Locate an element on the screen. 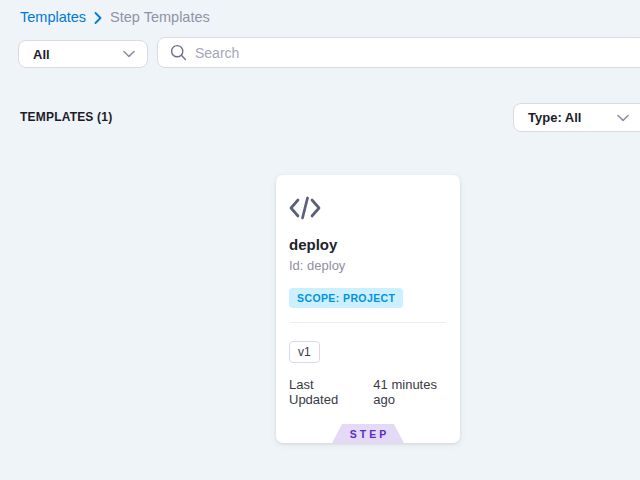 The height and width of the screenshot is (480, 640). search-input is located at coordinates (415, 53).